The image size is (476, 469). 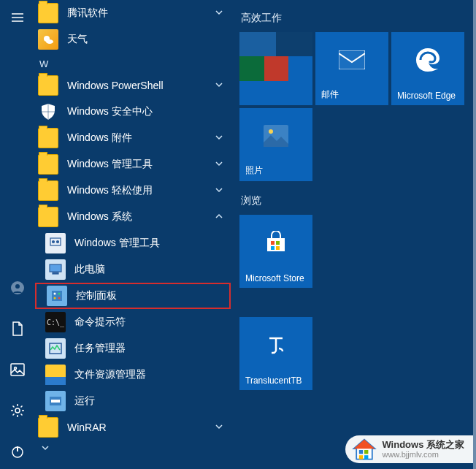 I want to click on store-icon, so click(x=276, y=244).